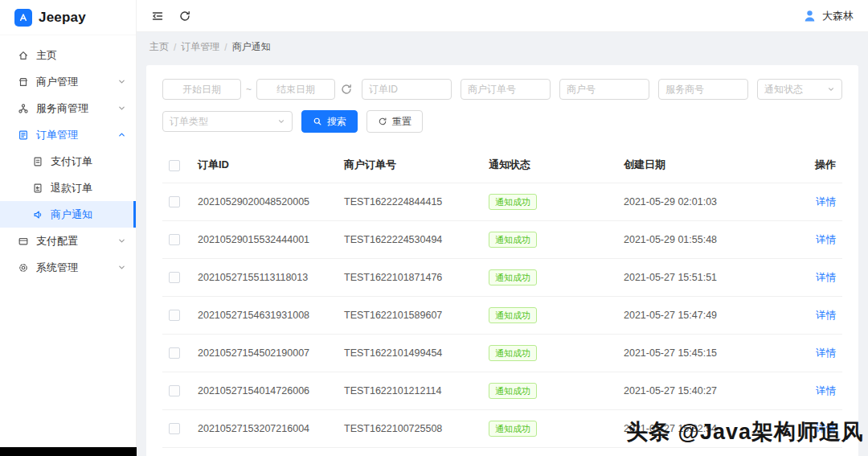 This screenshot has height=456, width=868. I want to click on mch-order-no-cell: TEST1622101589607, so click(410, 315).